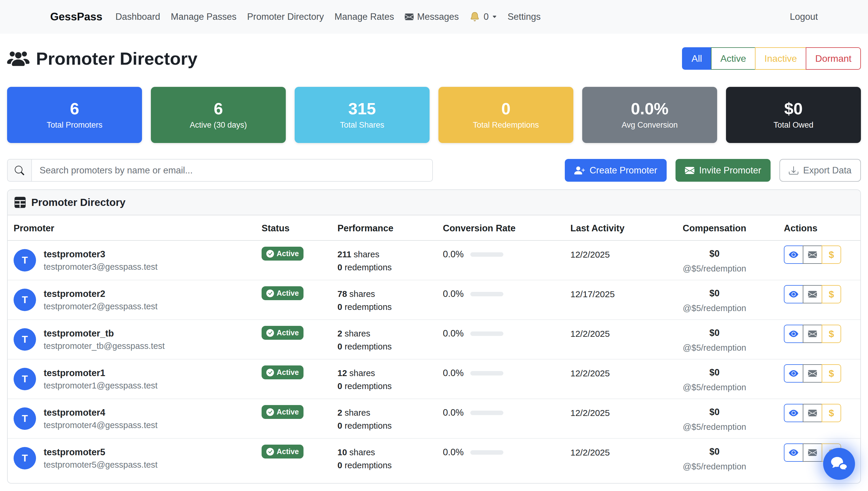 The height and width of the screenshot is (491, 868). I want to click on promoter-name: testpromoter5, so click(101, 452).